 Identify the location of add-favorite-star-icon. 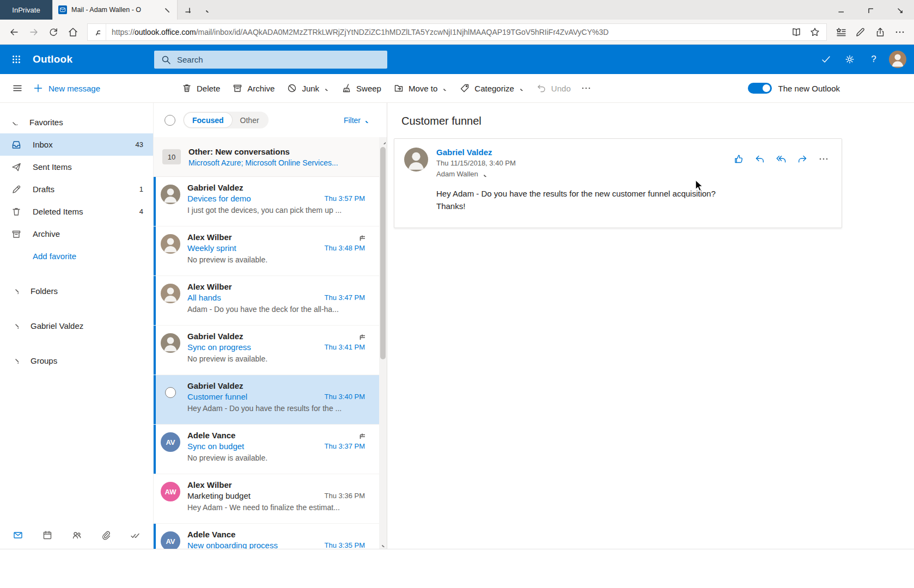
(815, 32).